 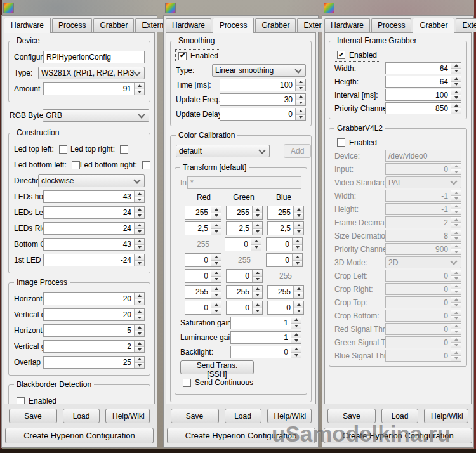 What do you see at coordinates (244, 308) in the screenshot?
I see `threshold-1-spinbox: 0` at bounding box center [244, 308].